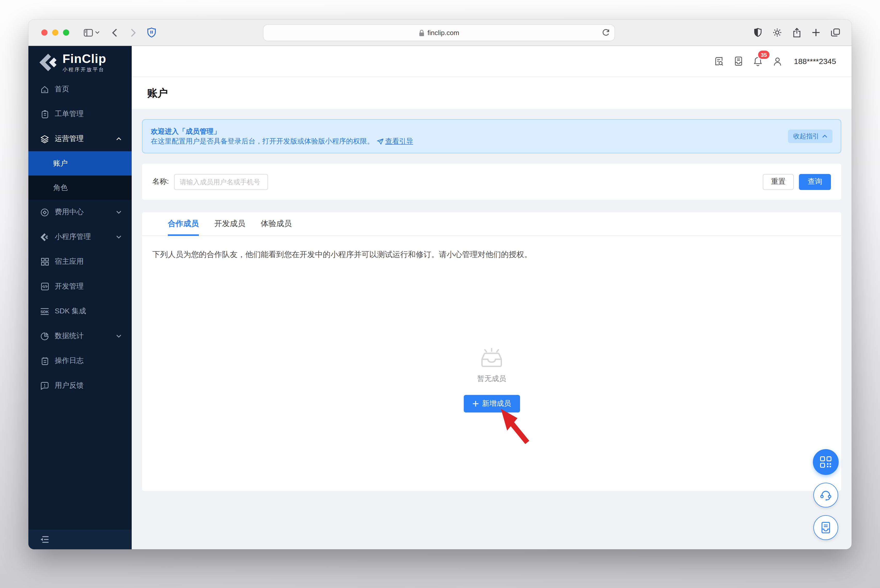 The width and height of the screenshot is (880, 588). What do you see at coordinates (282, 131) in the screenshot?
I see `banner-welcome-text: 欢迎进入「成员管理」` at bounding box center [282, 131].